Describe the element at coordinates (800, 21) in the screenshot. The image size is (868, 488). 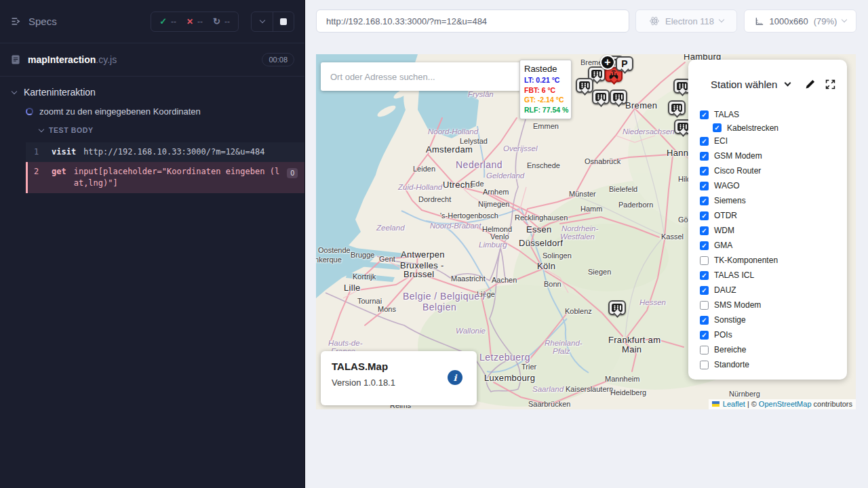
I see `viewport-select: 1000x660 (79%)` at that location.